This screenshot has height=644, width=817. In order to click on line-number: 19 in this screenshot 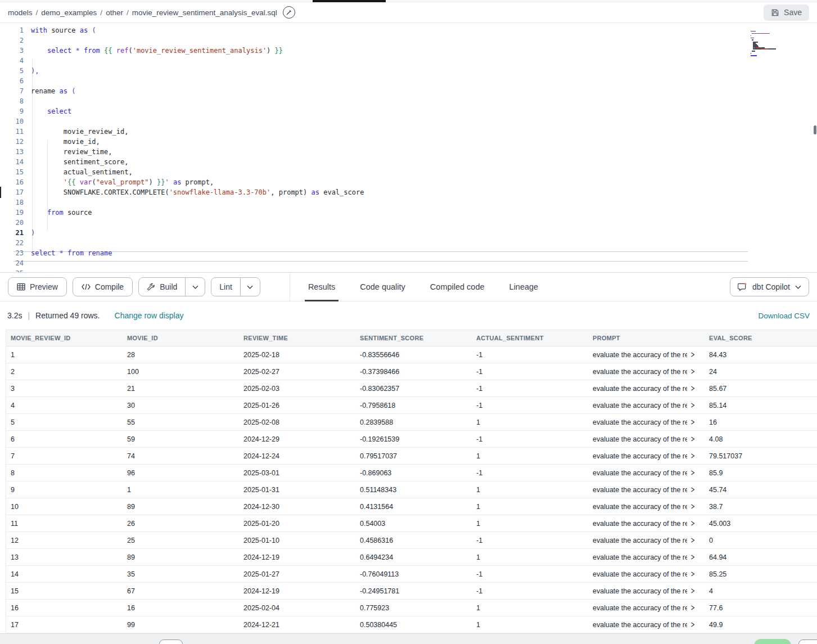, I will do `click(12, 213)`.